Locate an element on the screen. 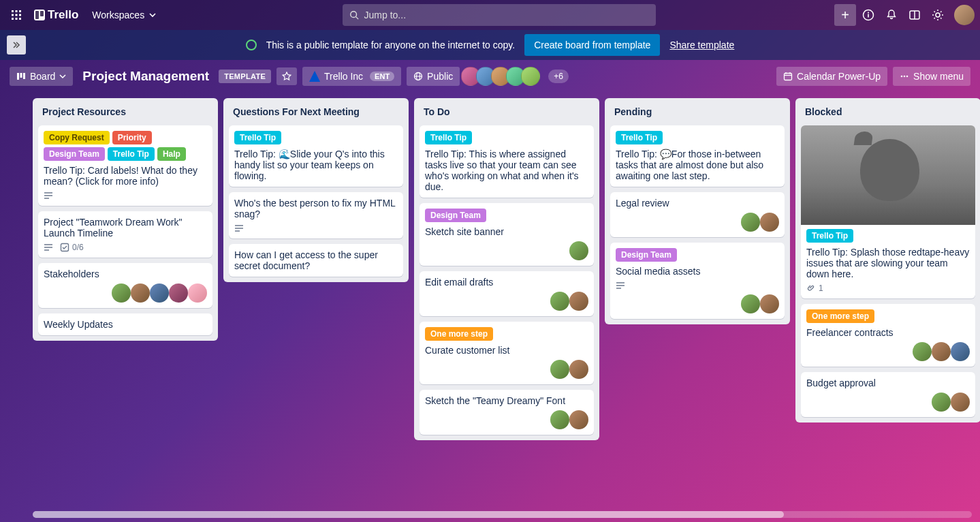 The height and width of the screenshot is (522, 980). card: Trello TipTrello Tip: Splash those redta… is located at coordinates (888, 212).